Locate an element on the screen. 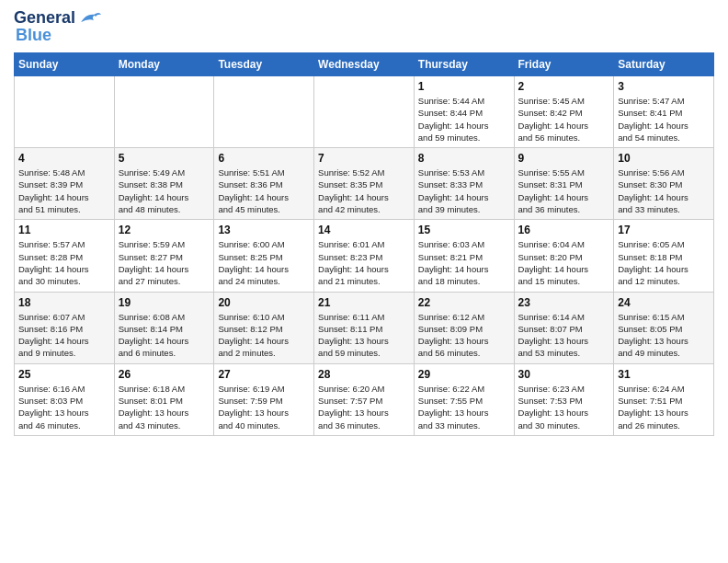 Image resolution: width=728 pixels, height=563 pixels. calendar-cell: 3Sunrise: 5:47 AM Sunset: 8:41 PM Daylig… is located at coordinates (664, 112).